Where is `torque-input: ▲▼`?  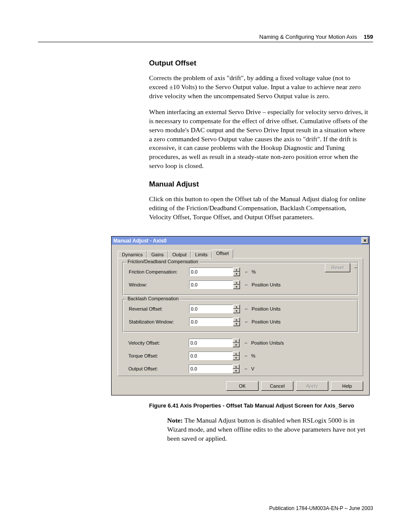 torque-input: ▲▼ is located at coordinates (214, 356).